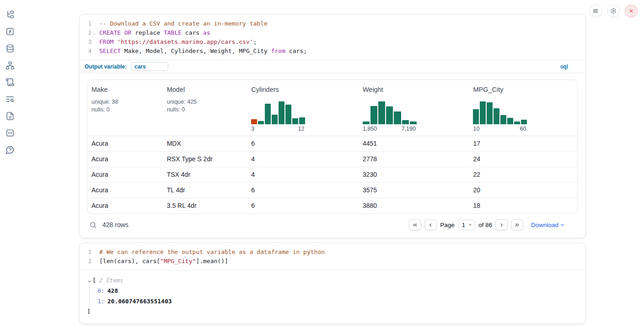 The image size is (644, 333). What do you see at coordinates (414, 108) in the screenshot?
I see `column-header-weight: Weight1,8507,190` at bounding box center [414, 108].